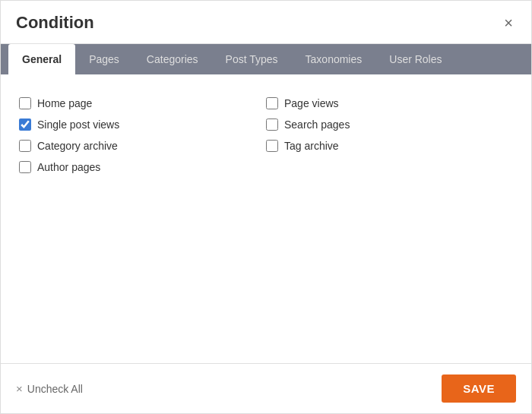 This screenshot has width=532, height=414. Describe the element at coordinates (272, 103) in the screenshot. I see `page-views-checkbox` at that location.